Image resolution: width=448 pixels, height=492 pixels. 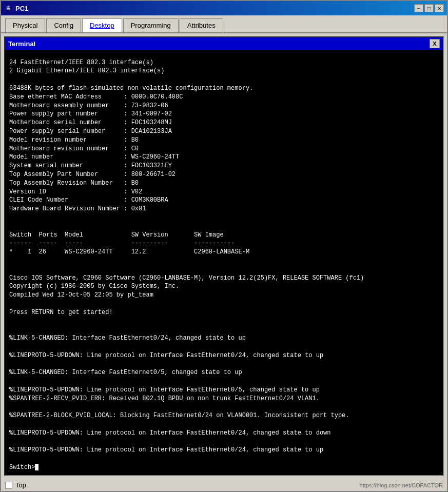 What do you see at coordinates (224, 468) in the screenshot?
I see `terminal-line: Switch>` at bounding box center [224, 468].